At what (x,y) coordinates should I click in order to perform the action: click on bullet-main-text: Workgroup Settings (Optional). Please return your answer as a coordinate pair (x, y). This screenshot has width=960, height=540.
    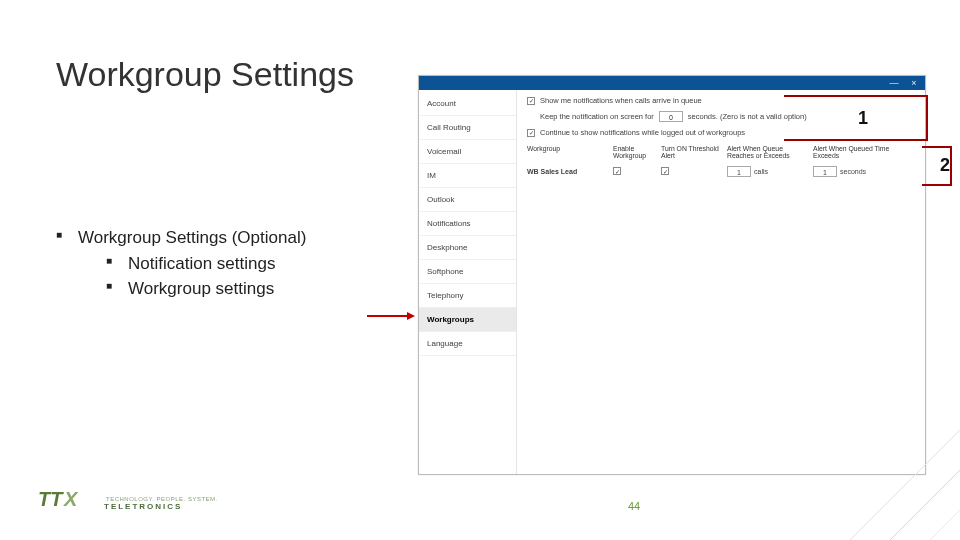
    Looking at the image, I should click on (192, 238).